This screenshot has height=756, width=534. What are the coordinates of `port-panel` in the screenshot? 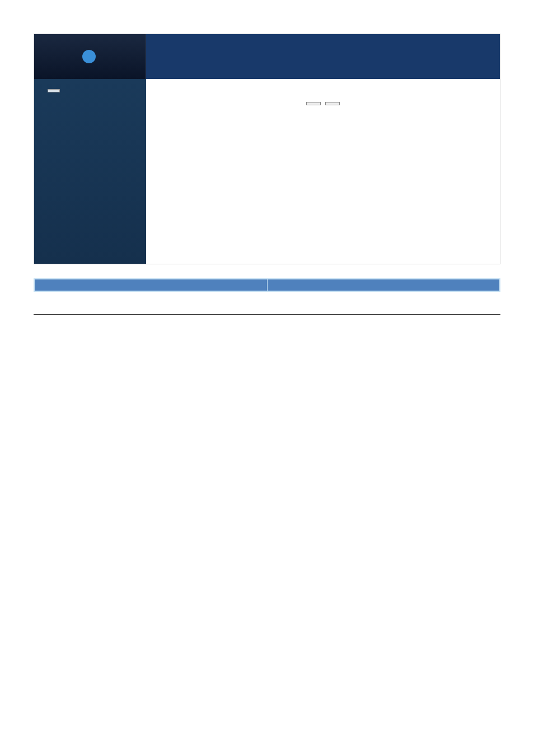 It's located at (323, 57).